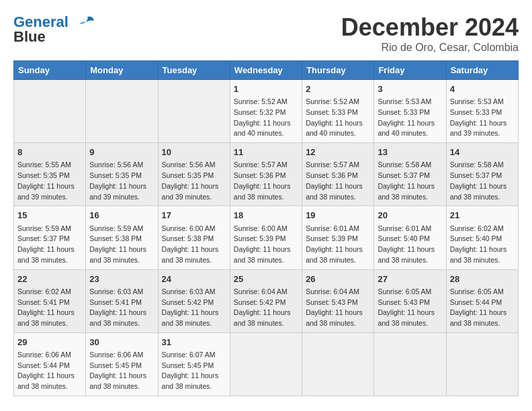 Image resolution: width=532 pixels, height=411 pixels. I want to click on day-info: Sunrise: 6:06 AMSunset: 5:45 PMDaylight:…, so click(118, 371).